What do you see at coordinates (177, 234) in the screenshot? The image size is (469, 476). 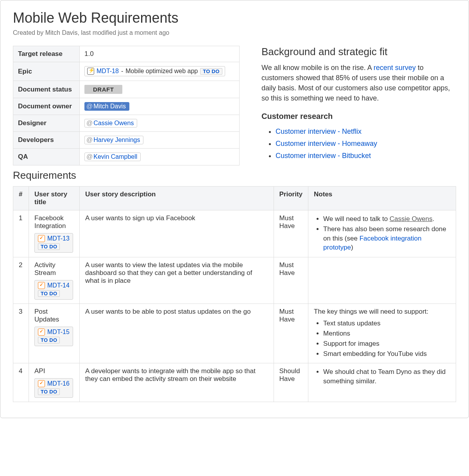 I see `row-desc: A user wants to sign up via Facebook` at bounding box center [177, 234].